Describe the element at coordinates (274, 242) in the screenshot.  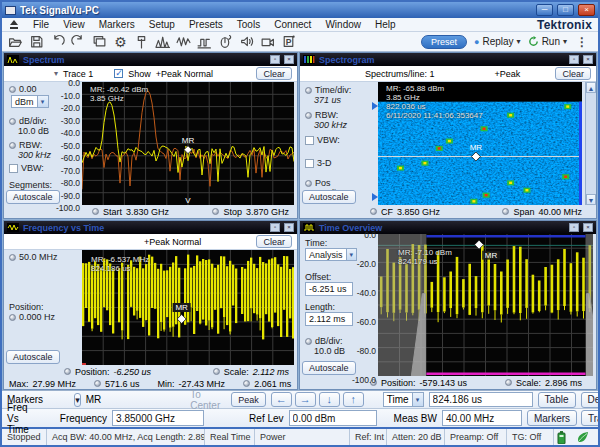
I see `fvt-clear-button: Clear` at that location.